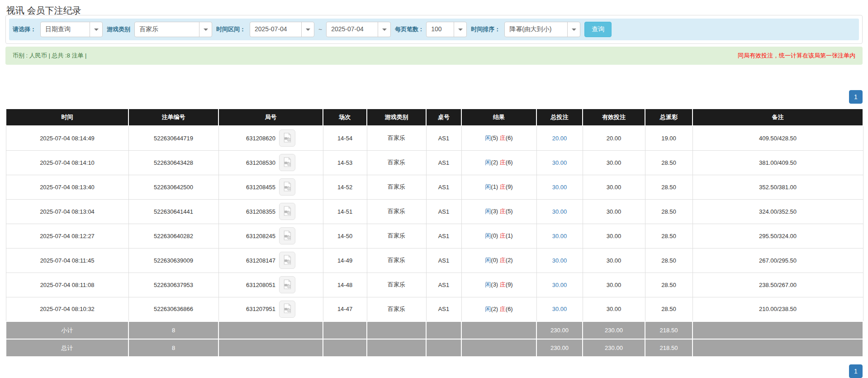 The image size is (868, 378). What do you see at coordinates (67, 138) in the screenshot?
I see `cell-time: 2025-07-04 08:14:49` at bounding box center [67, 138].